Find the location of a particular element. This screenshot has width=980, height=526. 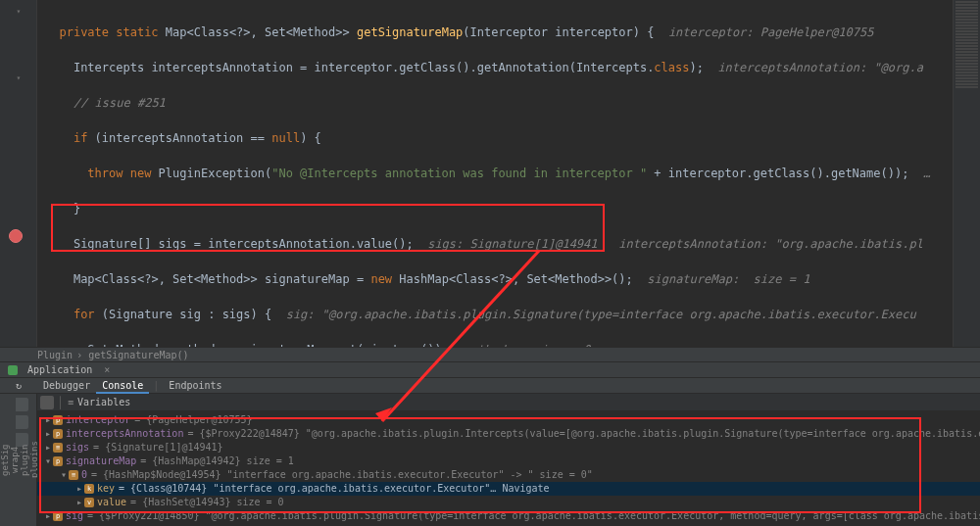

code-line: Intercepts interceptsAnnotation = interc… is located at coordinates (513, 68).